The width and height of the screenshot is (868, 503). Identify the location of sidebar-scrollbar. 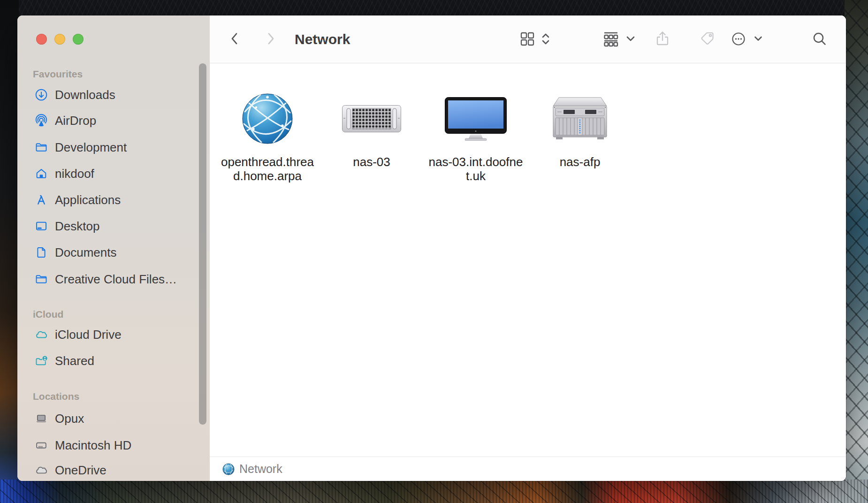
(203, 244).